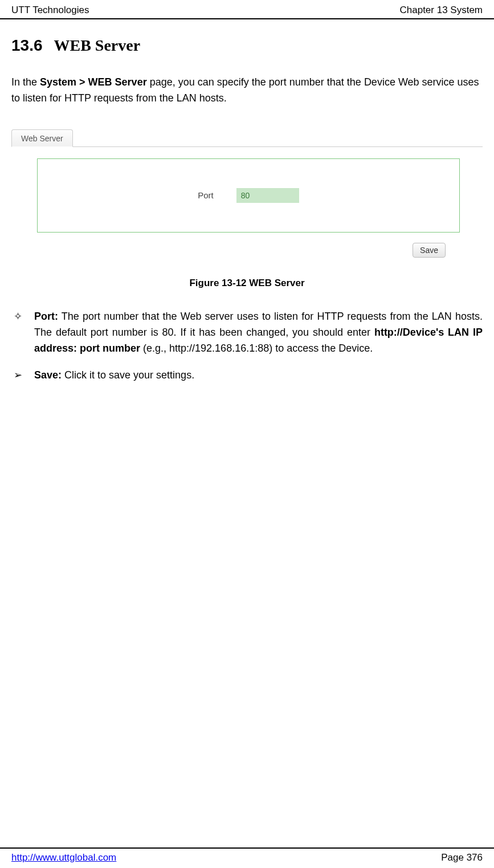  What do you see at coordinates (429, 250) in the screenshot?
I see `save-button: Save` at bounding box center [429, 250].